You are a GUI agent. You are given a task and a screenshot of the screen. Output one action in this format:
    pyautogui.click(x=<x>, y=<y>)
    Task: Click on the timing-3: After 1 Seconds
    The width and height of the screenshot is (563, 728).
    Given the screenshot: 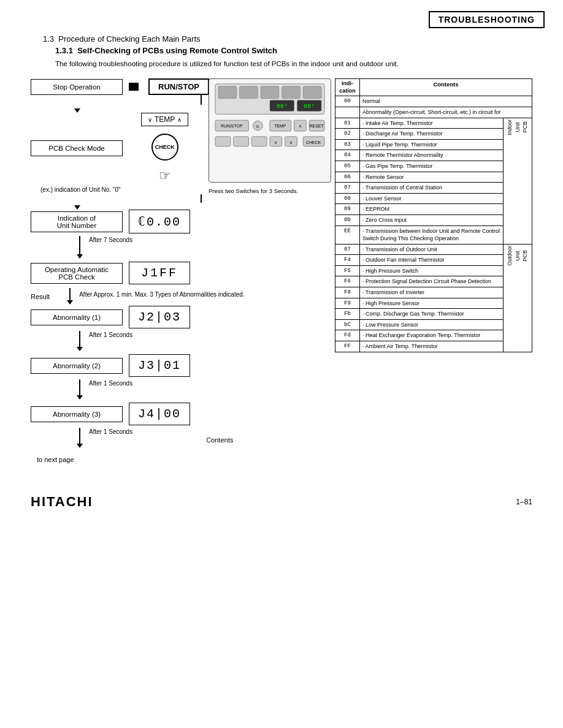 What is the action you would take?
    pyautogui.click(x=183, y=343)
    